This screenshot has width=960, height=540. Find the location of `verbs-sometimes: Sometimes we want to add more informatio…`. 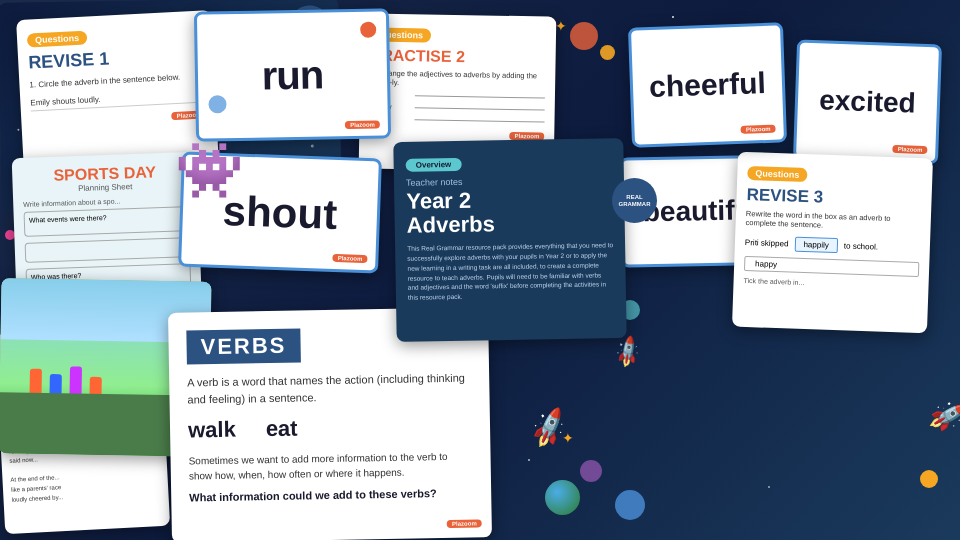

verbs-sometimes: Sometimes we want to add more informatio… is located at coordinates (330, 466).